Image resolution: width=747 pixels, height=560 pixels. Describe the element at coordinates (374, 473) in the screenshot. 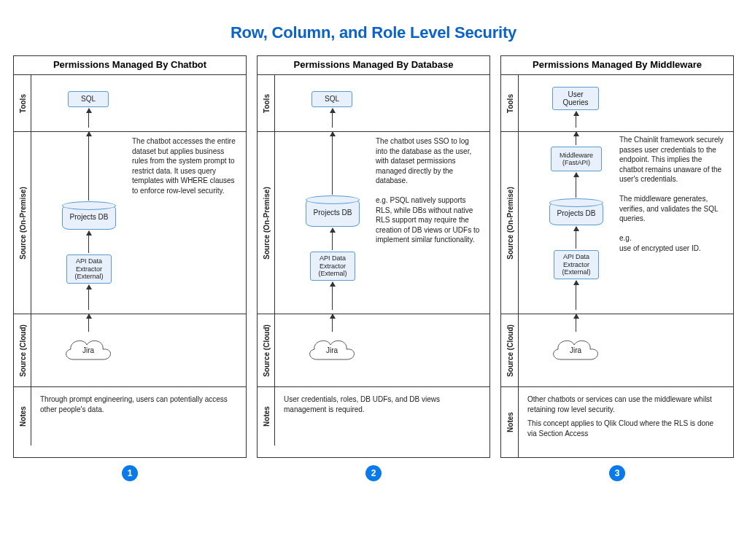

I see `panel-number-badge: 2` at that location.